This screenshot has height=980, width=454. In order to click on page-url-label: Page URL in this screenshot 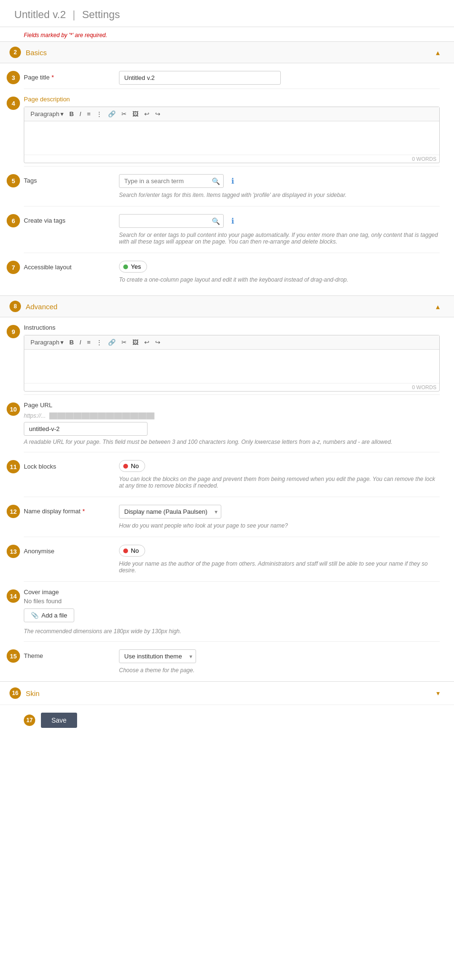, I will do `click(232, 405)`.